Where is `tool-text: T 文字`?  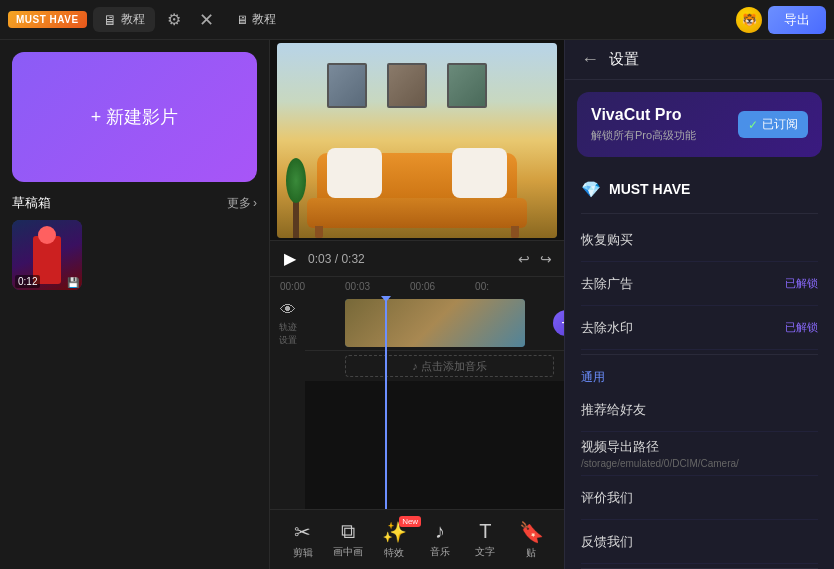 tool-text: T 文字 is located at coordinates (485, 540).